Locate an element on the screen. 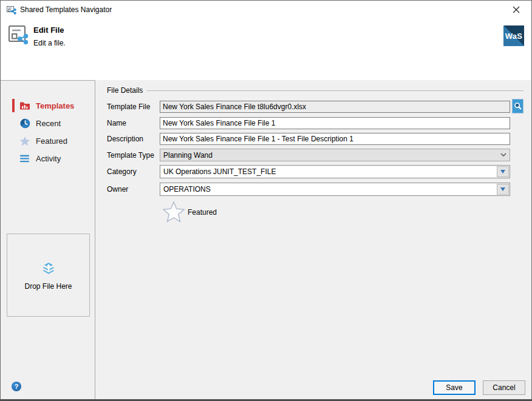 The height and width of the screenshot is (401, 532). description-label: Description is located at coordinates (125, 139).